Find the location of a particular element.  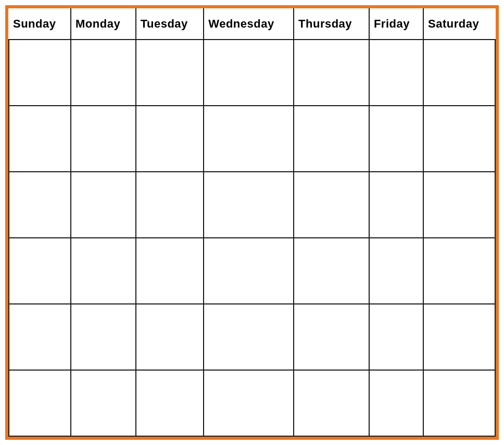

cell-w5-wed is located at coordinates (249, 337).